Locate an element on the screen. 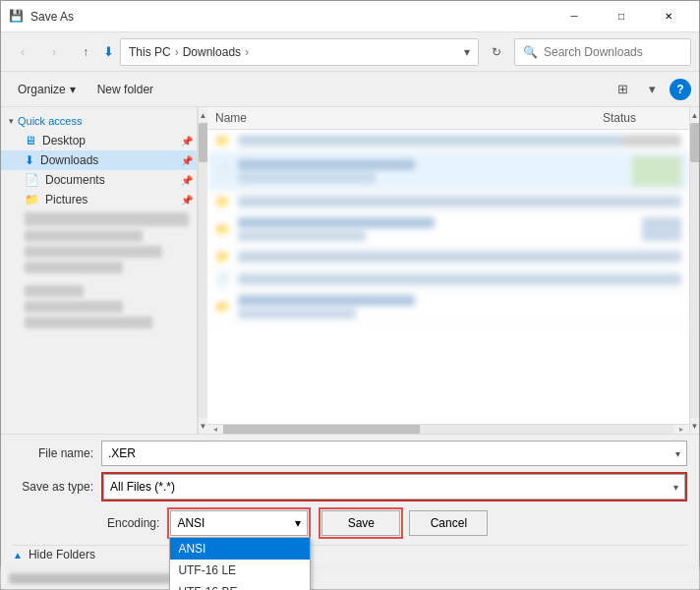 This screenshot has height=590, width=700. documents-pin-icon: 📌 is located at coordinates (187, 181).